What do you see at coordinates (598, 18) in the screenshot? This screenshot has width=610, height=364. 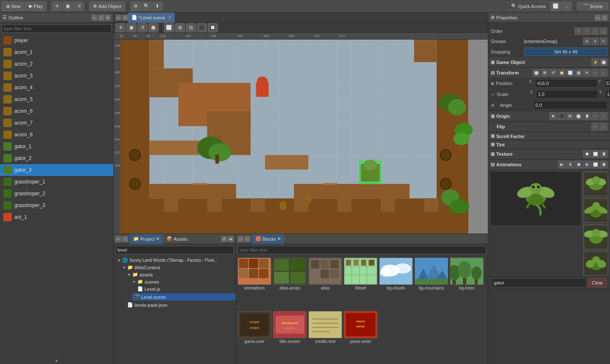 I see `props-minimize: —` at bounding box center [598, 18].